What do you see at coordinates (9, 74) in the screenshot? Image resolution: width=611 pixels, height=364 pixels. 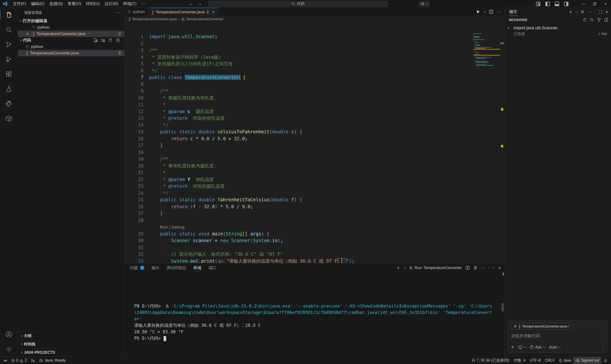 I see `activity-extensions` at bounding box center [9, 74].